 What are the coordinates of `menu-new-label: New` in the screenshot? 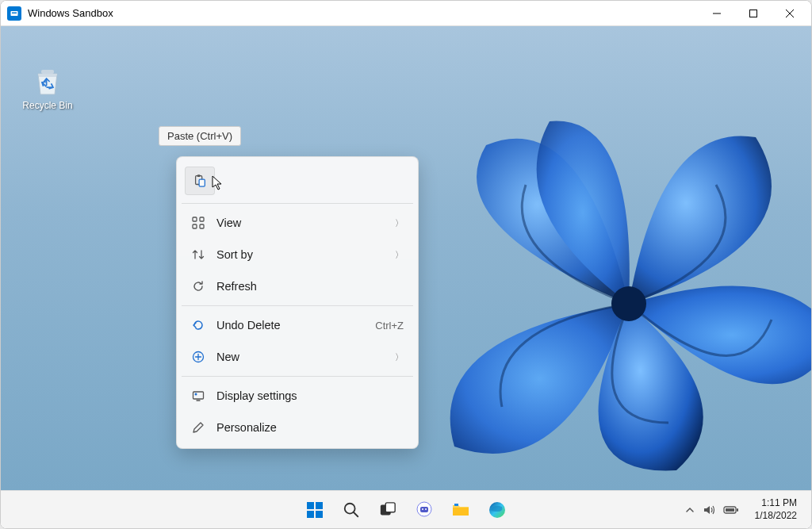 It's located at (306, 357).